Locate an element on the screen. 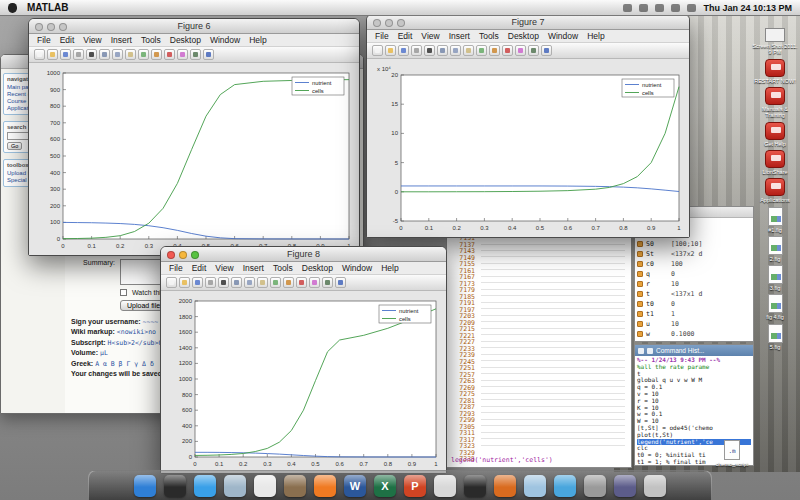 Image resolution: width=800 pixels, height=500 pixels. dock-icon-dashboard is located at coordinates (175, 486).